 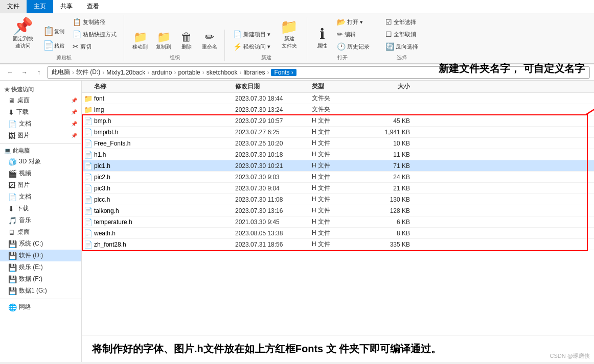 I want to click on e-drive-icon: 💾, so click(x=12, y=268).